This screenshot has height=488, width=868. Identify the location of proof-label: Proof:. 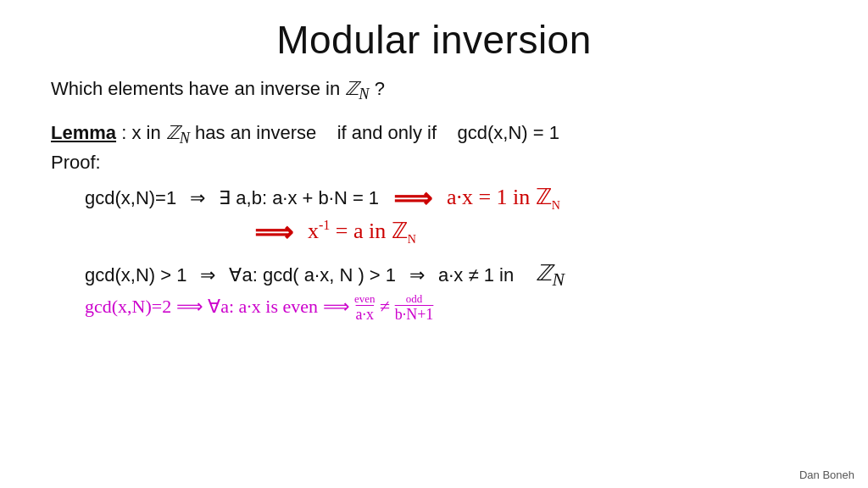
(434, 163).